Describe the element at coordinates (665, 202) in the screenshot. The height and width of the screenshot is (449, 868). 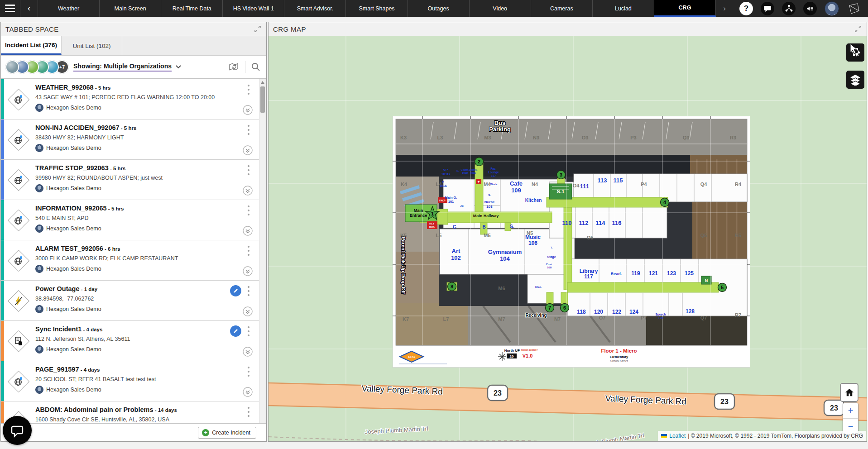
I see `svg-text: 4` at that location.